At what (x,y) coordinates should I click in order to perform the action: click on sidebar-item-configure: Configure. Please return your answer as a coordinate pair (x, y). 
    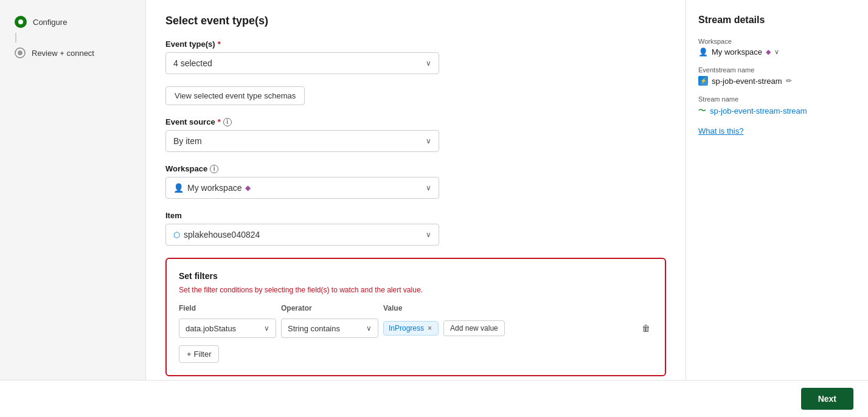
    Looking at the image, I should click on (73, 22).